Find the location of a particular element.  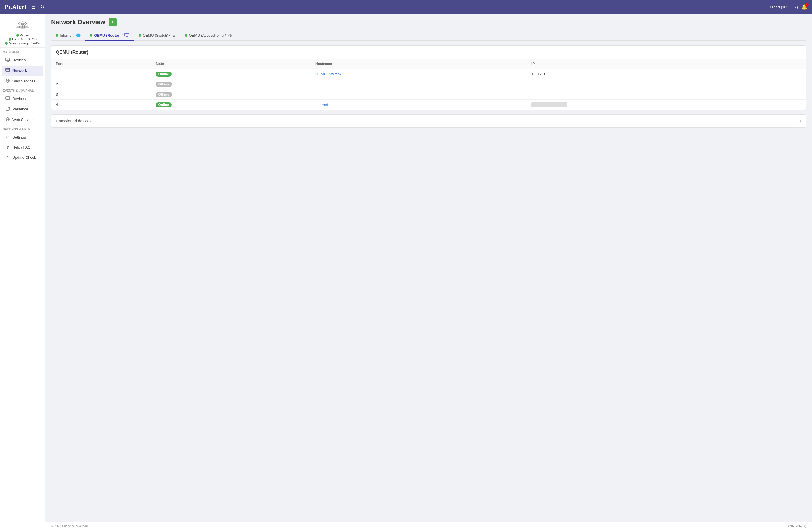

unassigned-label: Unassigned devices is located at coordinates (74, 121).